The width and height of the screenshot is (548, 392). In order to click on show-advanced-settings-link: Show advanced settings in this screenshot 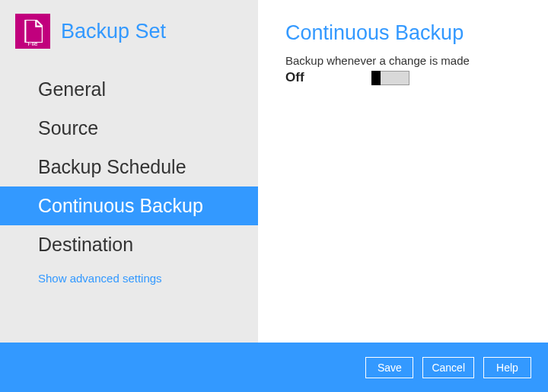, I will do `click(129, 274)`.